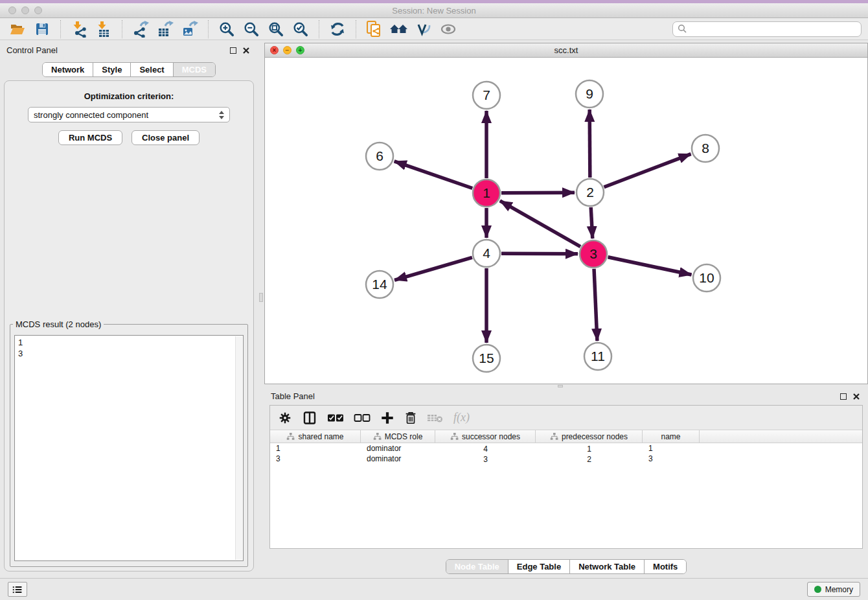  What do you see at coordinates (129, 448) in the screenshot?
I see `mcds-result-text: 1 3` at bounding box center [129, 448].